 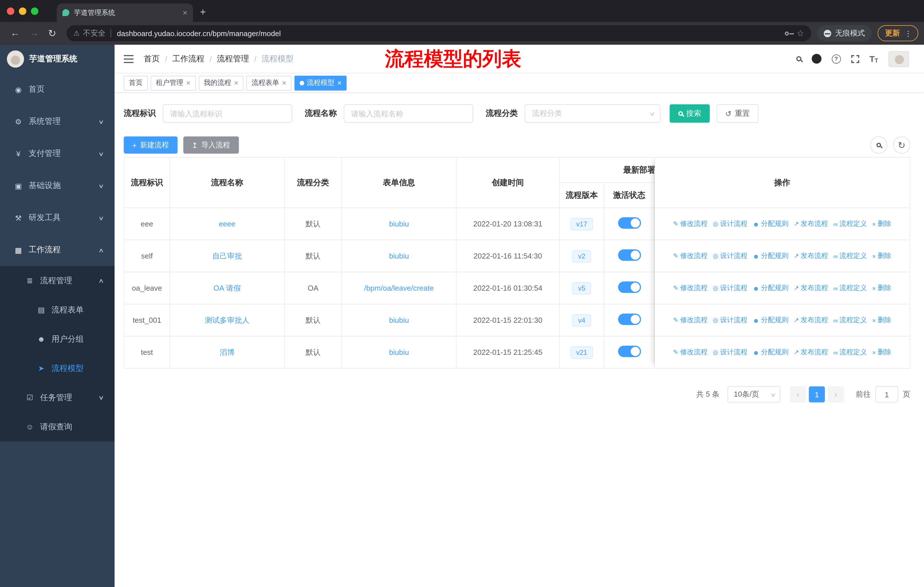 What do you see at coordinates (321, 83) in the screenshot?
I see `tag-4: 流程模型×` at bounding box center [321, 83].